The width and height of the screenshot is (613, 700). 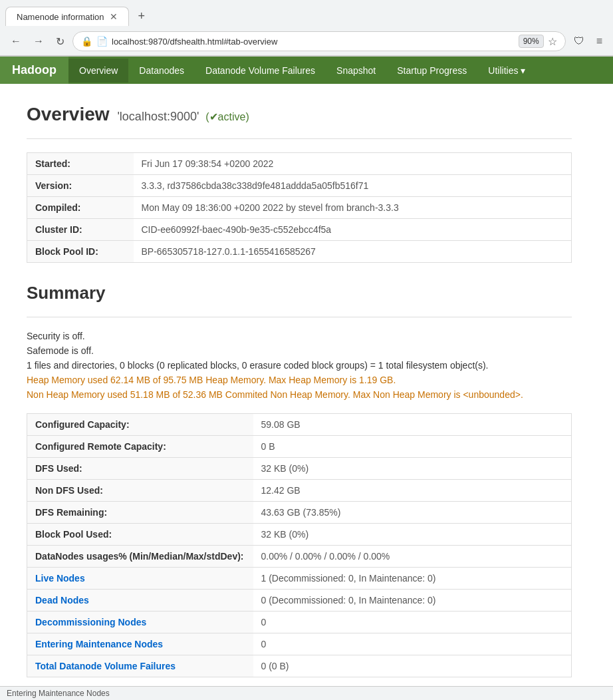 I want to click on summary-label: Block Pool Used:, so click(x=140, y=535).